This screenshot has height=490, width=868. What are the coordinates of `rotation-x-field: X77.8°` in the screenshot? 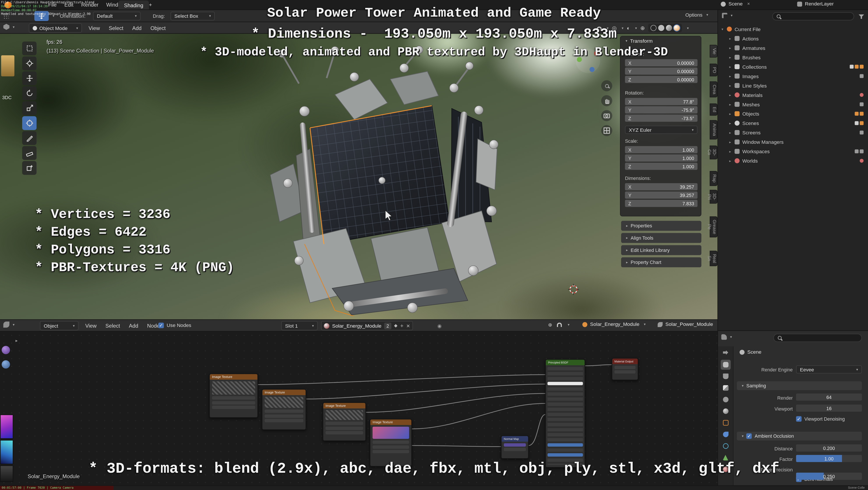 It's located at (661, 102).